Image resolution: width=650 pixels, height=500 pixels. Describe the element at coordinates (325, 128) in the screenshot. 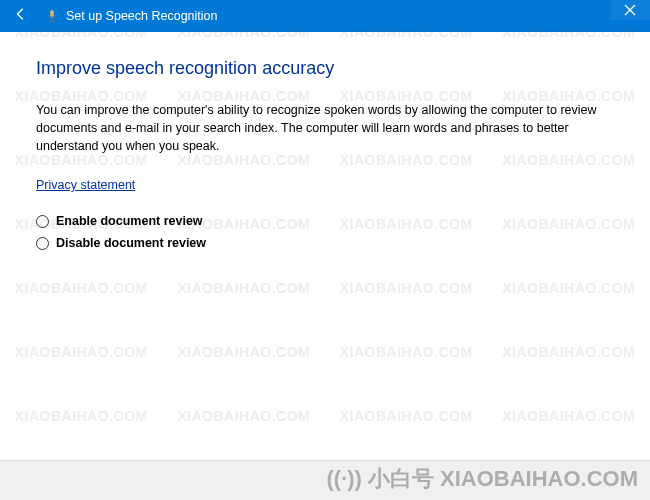

I see `page-description: You can improve the computer's ability t…` at that location.